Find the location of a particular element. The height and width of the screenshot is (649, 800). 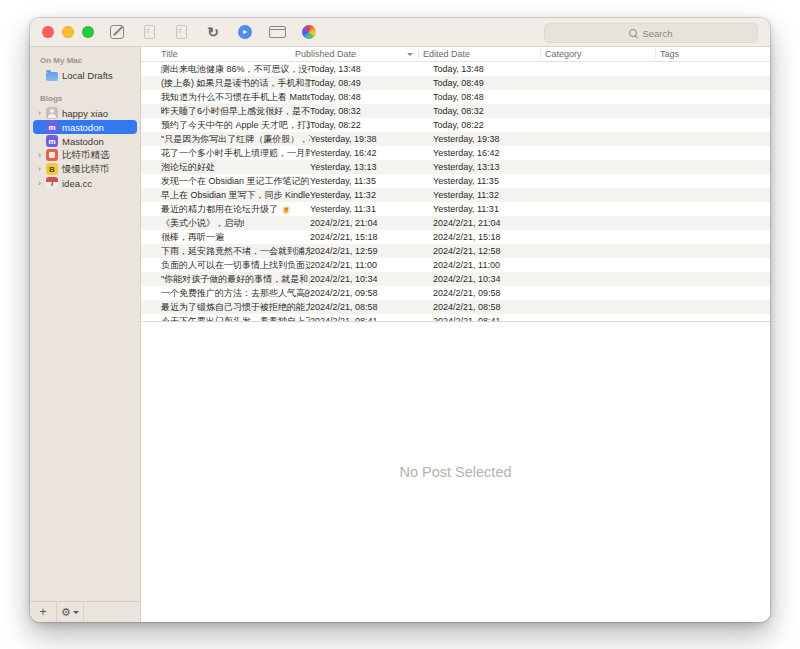

post-title: 泡论坛的好处 is located at coordinates (226, 168).